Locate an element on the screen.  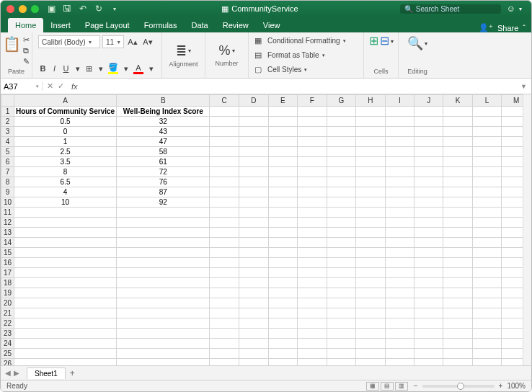
cell-J16 is located at coordinates (428, 263).